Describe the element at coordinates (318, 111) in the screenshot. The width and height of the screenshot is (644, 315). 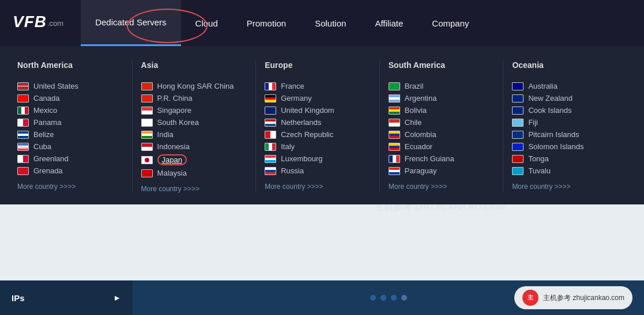
I see `list-item: United Kingdom` at that location.